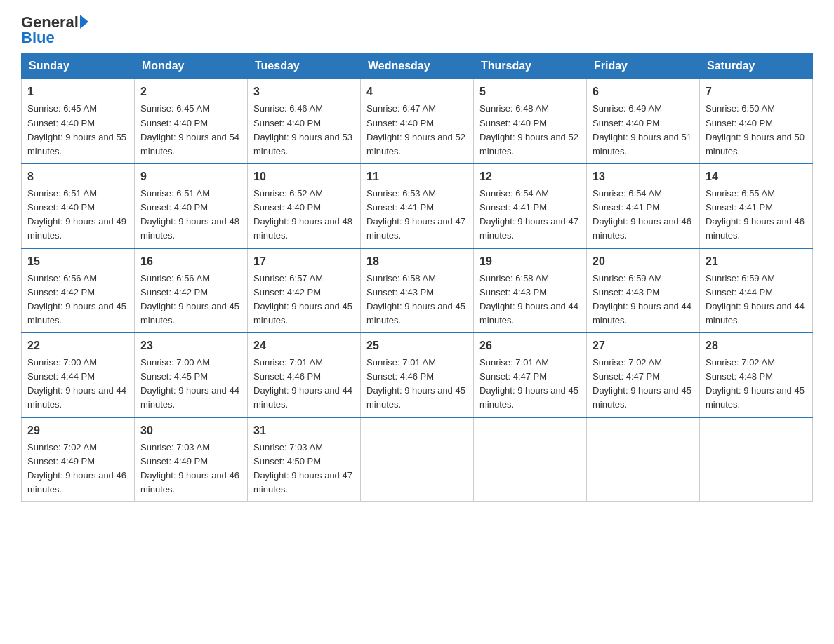 The image size is (834, 644). I want to click on logo-arrow-icon, so click(84, 22).